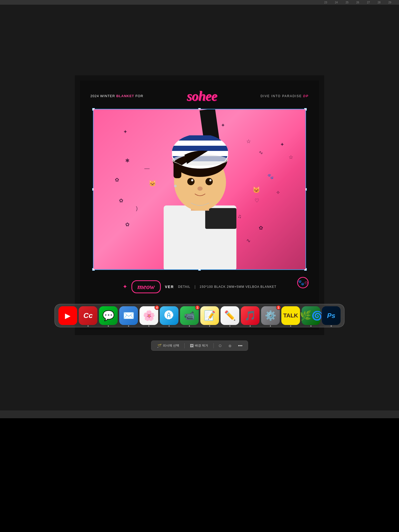  What do you see at coordinates (168, 345) in the screenshot?
I see `subject-select-tool: 🪄 피사체 선택` at bounding box center [168, 345].